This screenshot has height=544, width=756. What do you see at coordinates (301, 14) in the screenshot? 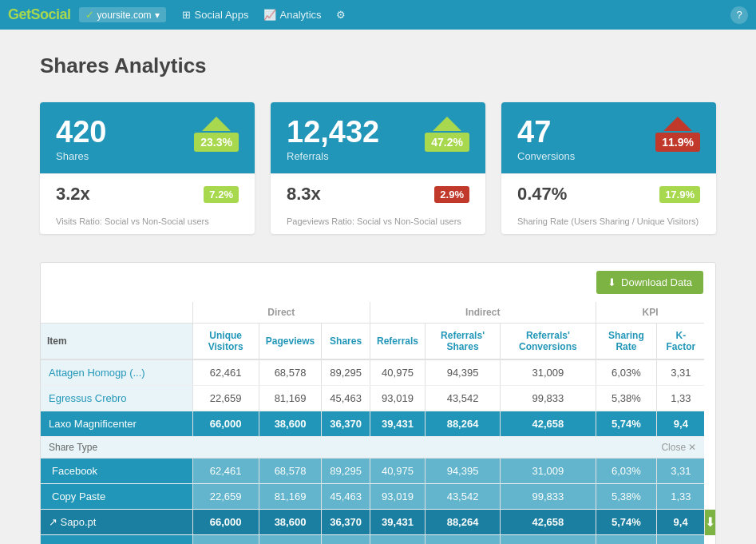
I see `nav-analytics-label: Analytics` at bounding box center [301, 14].